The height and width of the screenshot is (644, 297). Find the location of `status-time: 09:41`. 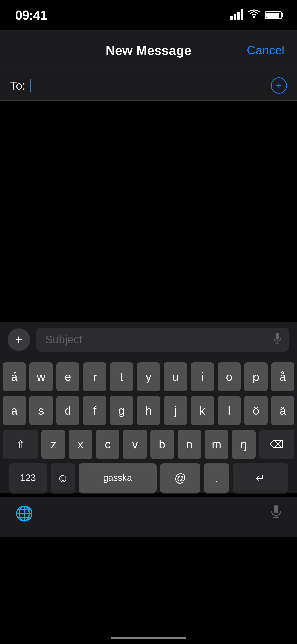

status-time: 09:41 is located at coordinates (31, 15).